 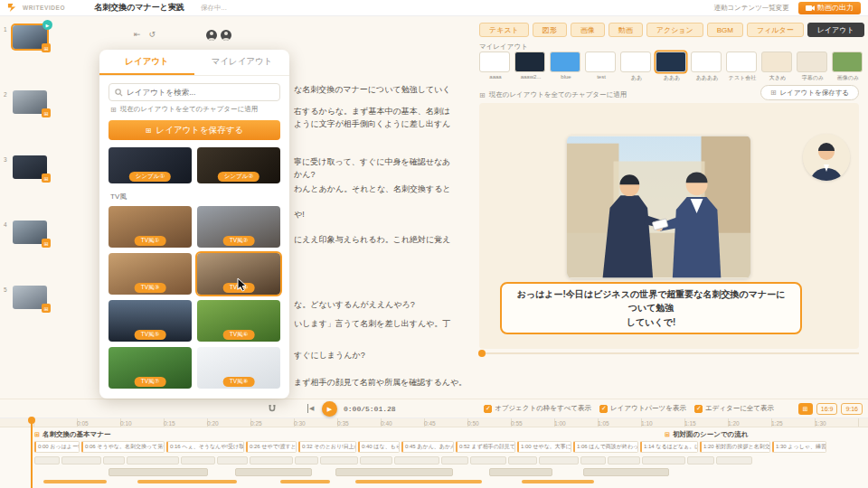 What do you see at coordinates (428, 446) in the screenshot?
I see `timeline-clip: 0:45 あかん、あかん!相手` at bounding box center [428, 446].